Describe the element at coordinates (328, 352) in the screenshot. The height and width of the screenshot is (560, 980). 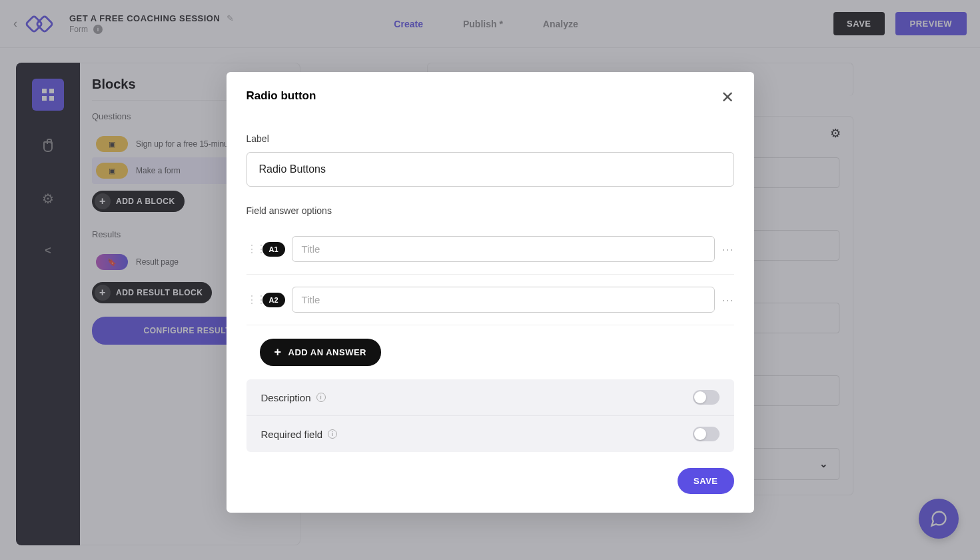
I see `add-answer-label: ADD AN ANSWER` at that location.